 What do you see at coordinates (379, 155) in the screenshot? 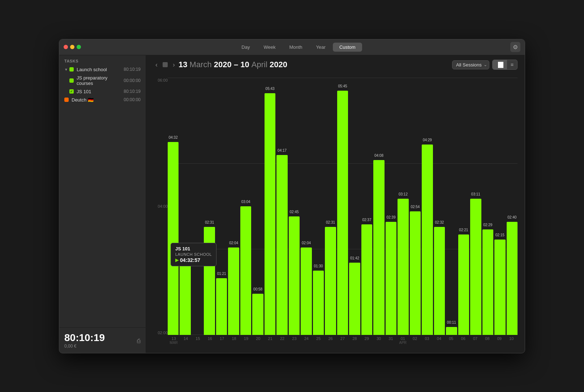
I see `bar-value-label: 04:08` at bounding box center [379, 155].